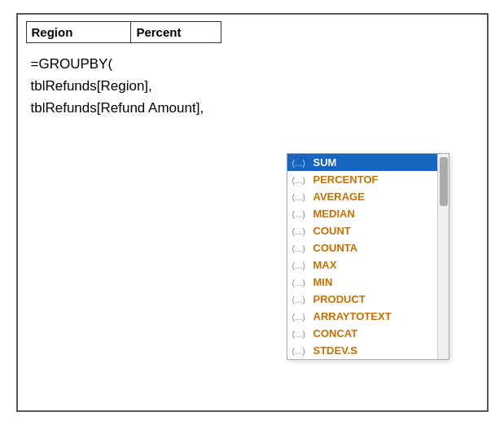  Describe the element at coordinates (362, 256) in the screenshot. I see `dropdown-list: (...)SUM(...)PERCENTOF(...)AVERAGE(...)M…` at that location.